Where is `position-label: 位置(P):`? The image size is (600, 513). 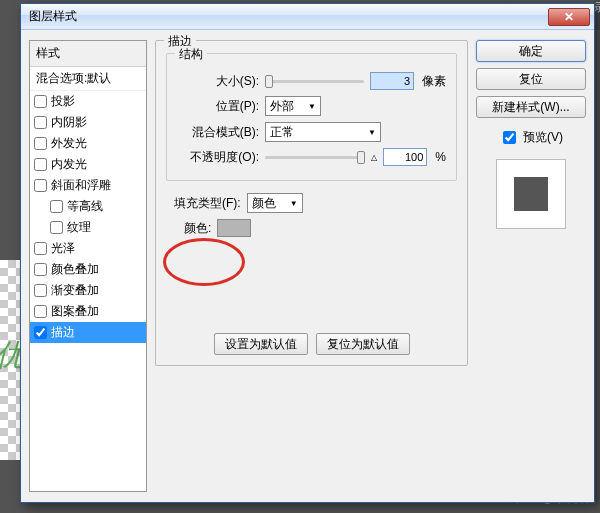 position-label: 位置(P): is located at coordinates (218, 106).